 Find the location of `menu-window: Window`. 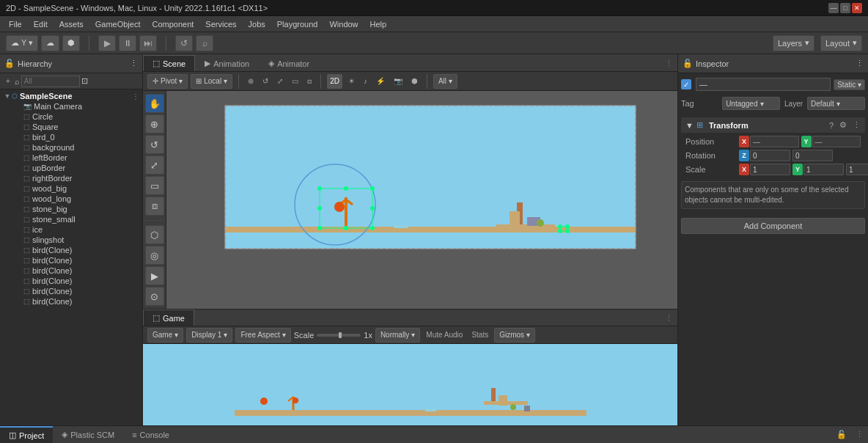

menu-window: Window is located at coordinates (343, 24).